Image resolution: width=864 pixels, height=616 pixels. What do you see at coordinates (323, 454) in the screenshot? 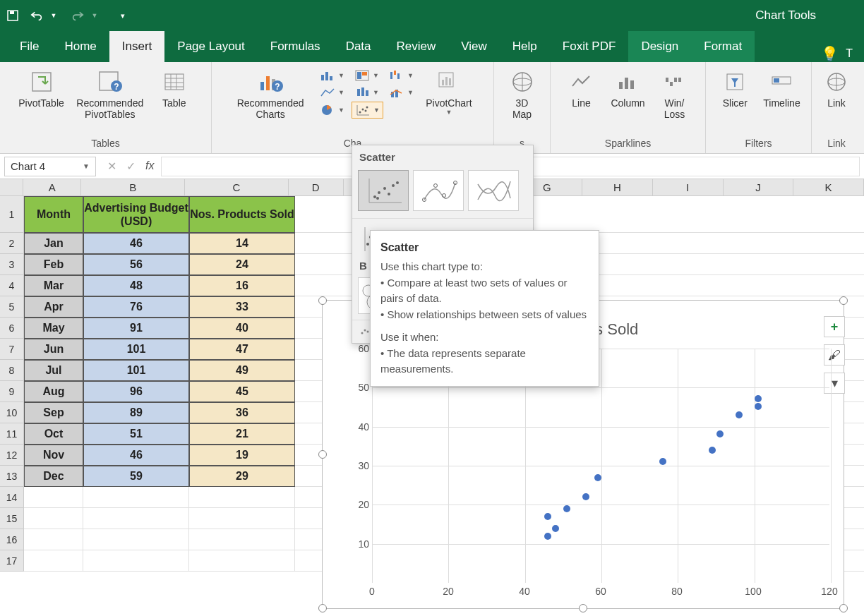
I see `chart-handle-w` at bounding box center [323, 454].